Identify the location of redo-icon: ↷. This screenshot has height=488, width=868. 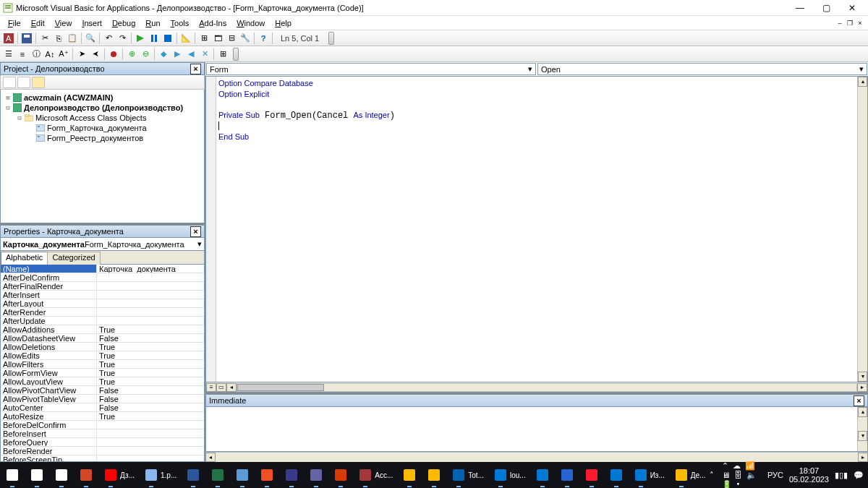
(122, 38).